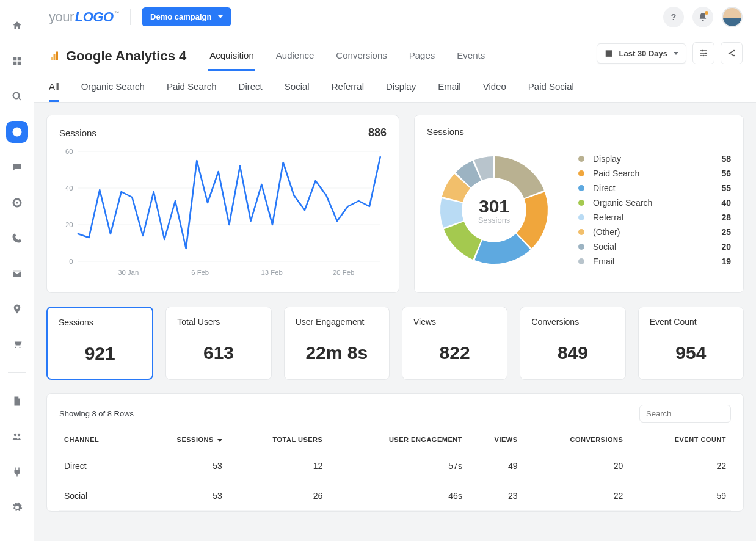  Describe the element at coordinates (575, 440) in the screenshot. I see `col-conversions: CONVERSIONS` at that location.